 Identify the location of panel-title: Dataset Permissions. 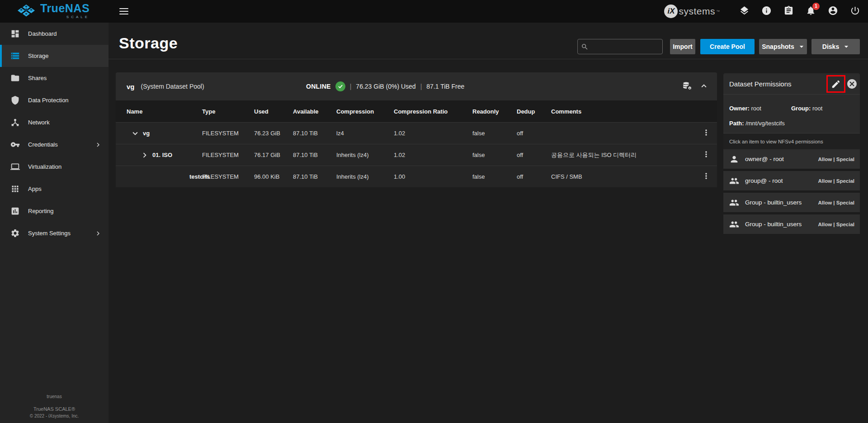
(760, 84).